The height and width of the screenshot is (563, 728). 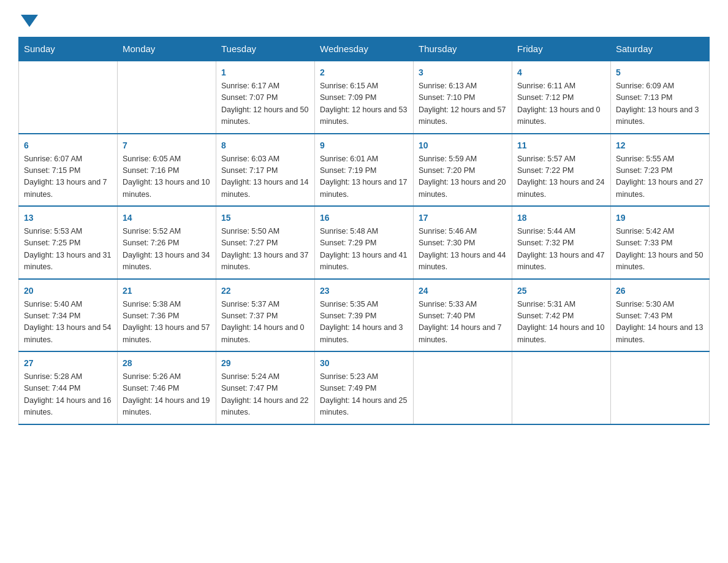 I want to click on calendar-cell: 26Sunrise: 5:30 AMSunset: 7:43 PMDayligh…, so click(x=661, y=315).